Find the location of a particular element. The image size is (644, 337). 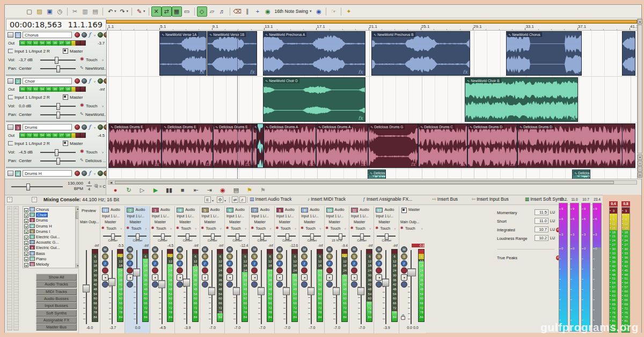

automation-flower-icon: ✱ is located at coordinates (82, 59).